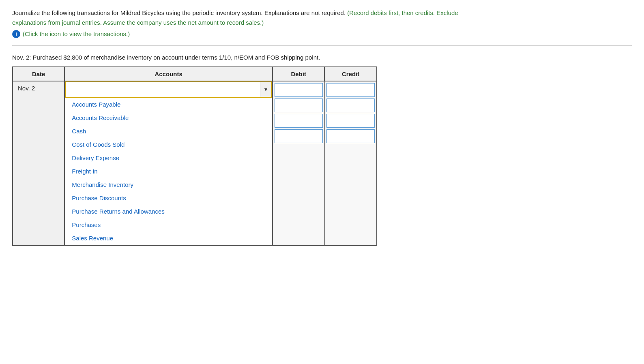 This screenshot has width=644, height=364. Describe the element at coordinates (322, 58) in the screenshot. I see `transaction-description: Nov. 2: Purchased $2,800 of merchandise …` at that location.